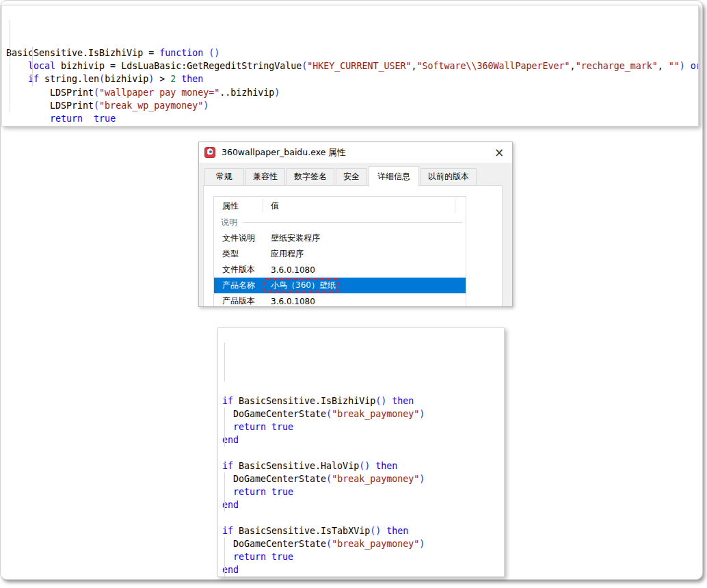 This screenshot has height=588, width=707. I want to click on row-value: 小鸟（360）壁纸, so click(368, 286).